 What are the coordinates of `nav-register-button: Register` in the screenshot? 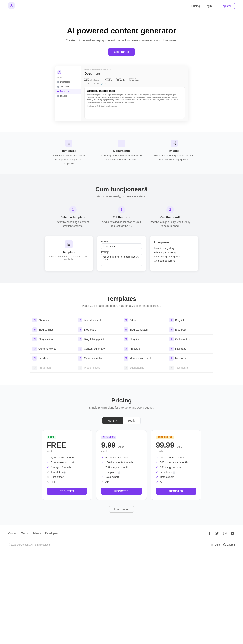 It's located at (226, 6).